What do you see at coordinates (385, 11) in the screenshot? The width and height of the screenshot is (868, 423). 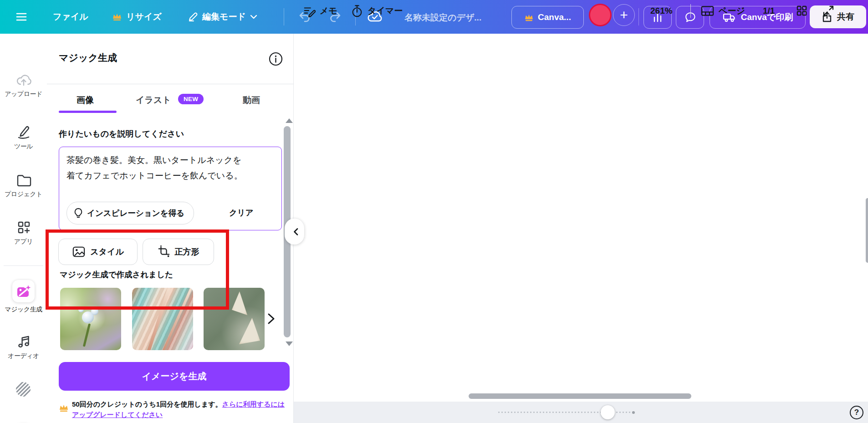 I see `timer-label: タイマー` at bounding box center [385, 11].